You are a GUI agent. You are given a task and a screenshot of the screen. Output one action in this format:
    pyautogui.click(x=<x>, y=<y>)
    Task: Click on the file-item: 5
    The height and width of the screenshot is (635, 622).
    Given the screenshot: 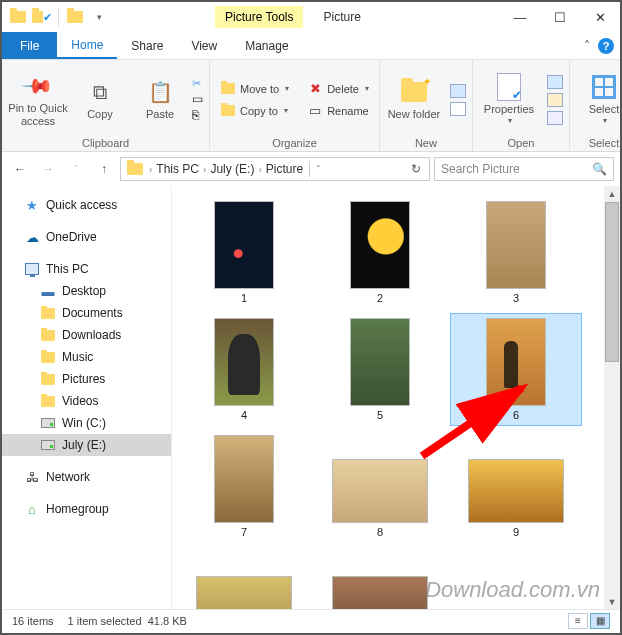 What is the action you would take?
    pyautogui.click(x=380, y=370)
    